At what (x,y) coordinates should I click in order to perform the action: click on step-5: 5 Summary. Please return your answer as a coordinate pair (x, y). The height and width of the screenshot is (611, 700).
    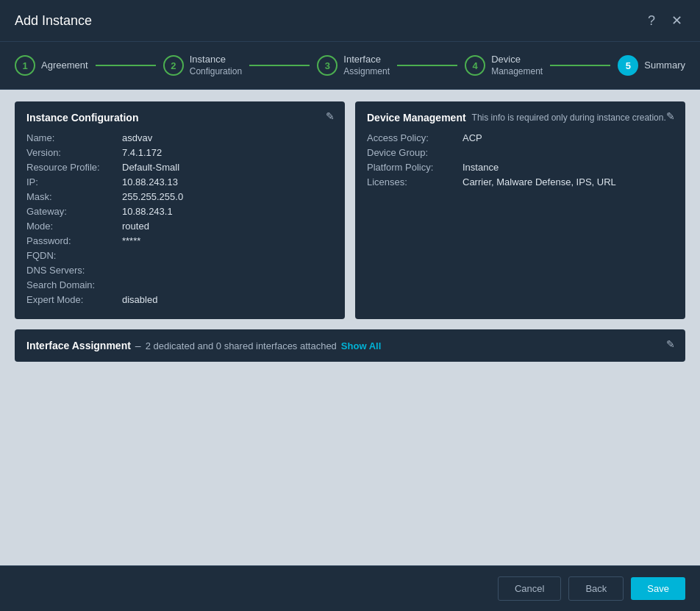
    Looking at the image, I should click on (651, 65).